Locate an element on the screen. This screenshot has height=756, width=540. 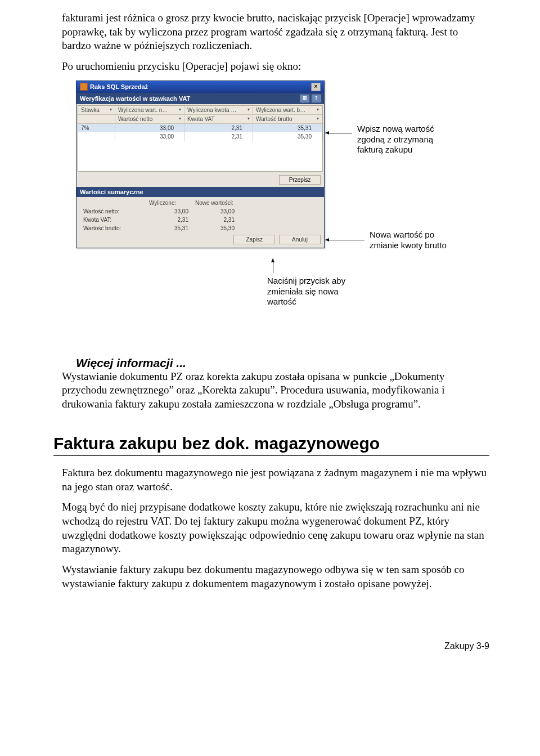
intro-paragraph-1: fakturami jest różnica o grosz przy kwoc… is located at coordinates (276, 32).